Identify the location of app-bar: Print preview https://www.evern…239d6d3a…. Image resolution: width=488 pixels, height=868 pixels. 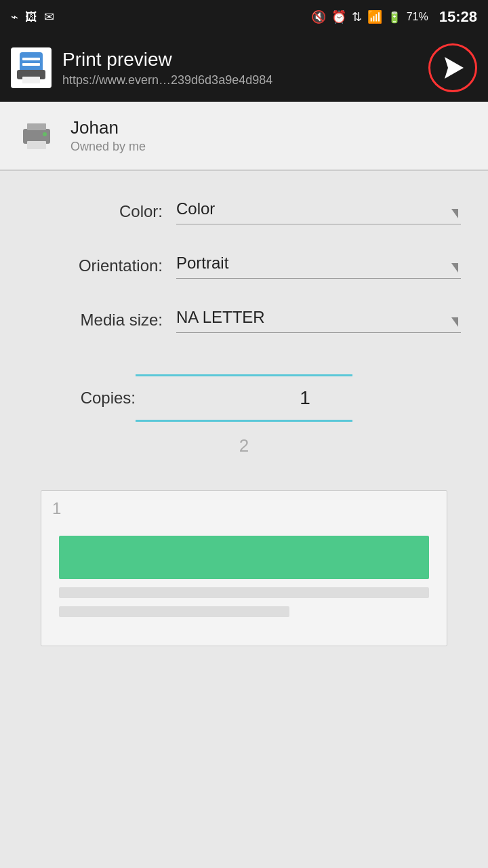
(244, 68).